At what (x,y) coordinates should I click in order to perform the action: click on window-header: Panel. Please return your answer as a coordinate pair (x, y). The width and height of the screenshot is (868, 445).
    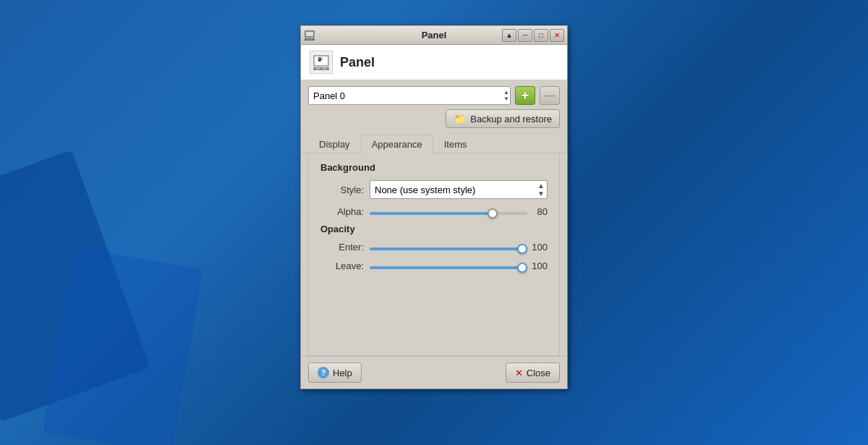
    Looking at the image, I should click on (434, 62).